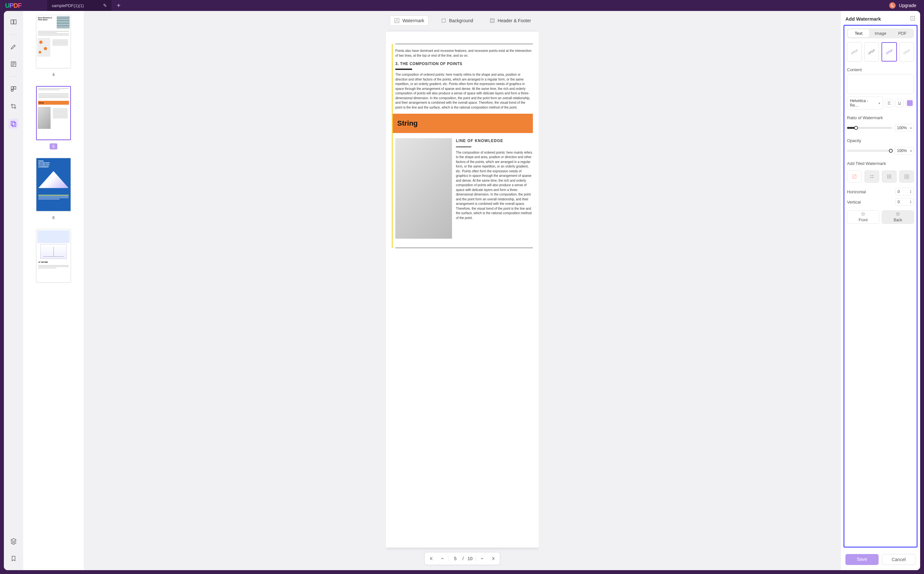 This screenshot has height=574, width=924. What do you see at coordinates (865, 103) in the screenshot?
I see `font-select: Helvetica - Re…▾` at bounding box center [865, 103].